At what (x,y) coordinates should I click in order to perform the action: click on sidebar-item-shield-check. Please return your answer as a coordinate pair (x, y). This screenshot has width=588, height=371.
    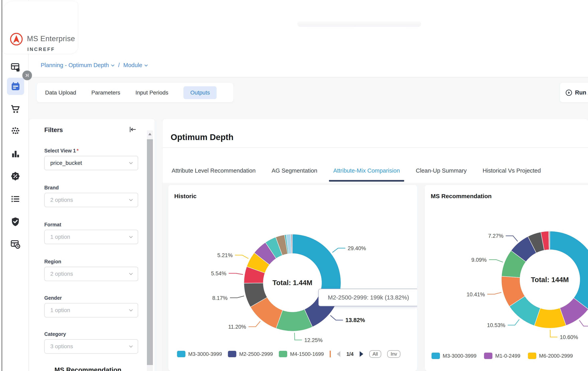
    Looking at the image, I should click on (15, 222).